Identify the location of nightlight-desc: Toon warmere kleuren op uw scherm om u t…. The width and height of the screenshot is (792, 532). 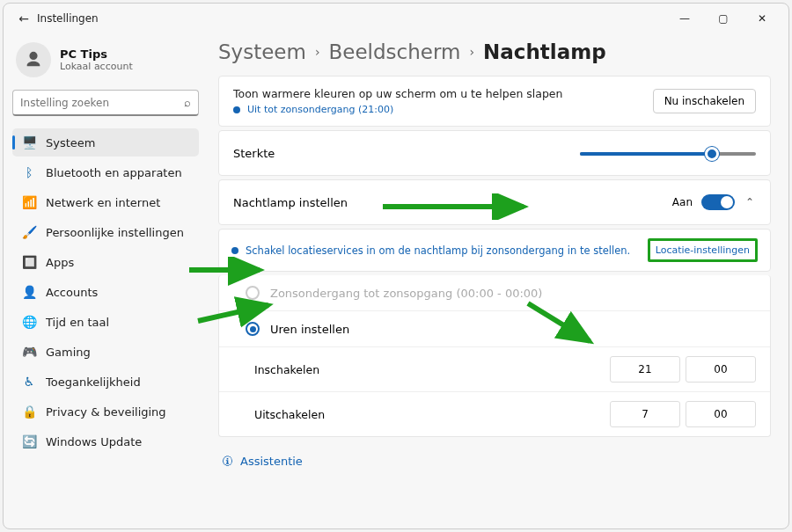
(444, 93).